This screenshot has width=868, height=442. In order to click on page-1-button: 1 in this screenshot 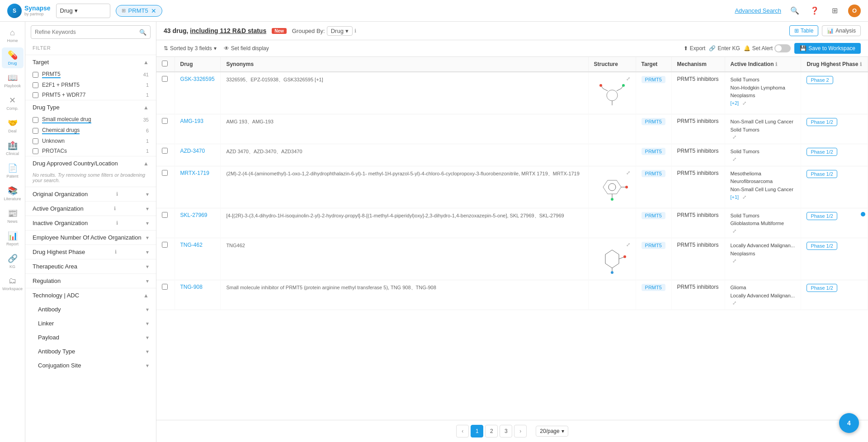, I will do `click(477, 431)`.